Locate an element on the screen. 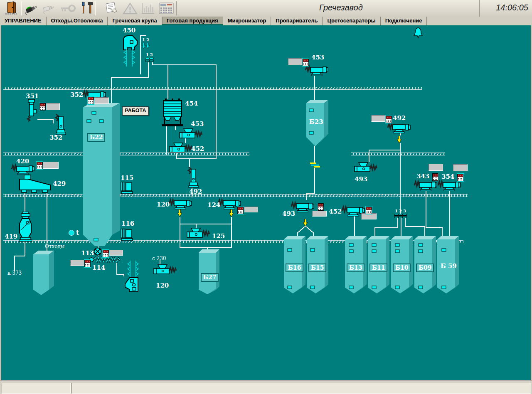 The height and width of the screenshot is (394, 532). connect-plug-icon is located at coordinates (32, 8).